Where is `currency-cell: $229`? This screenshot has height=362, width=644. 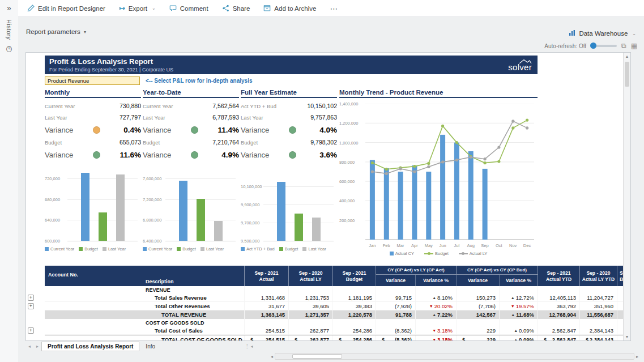 currency-cell: $229 is located at coordinates (477, 338).